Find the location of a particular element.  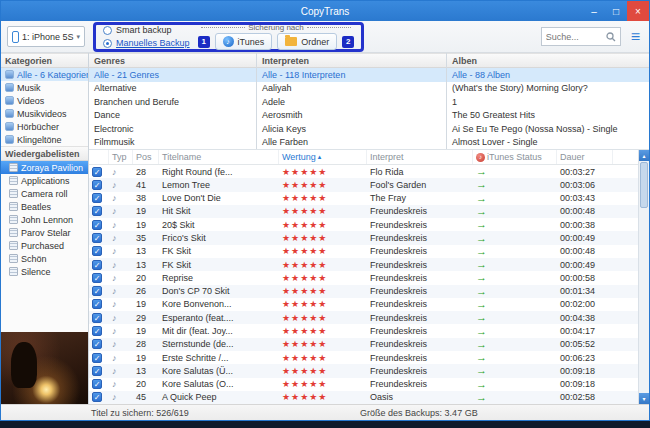

genre-item: Branchen und Berufe is located at coordinates (172, 102).